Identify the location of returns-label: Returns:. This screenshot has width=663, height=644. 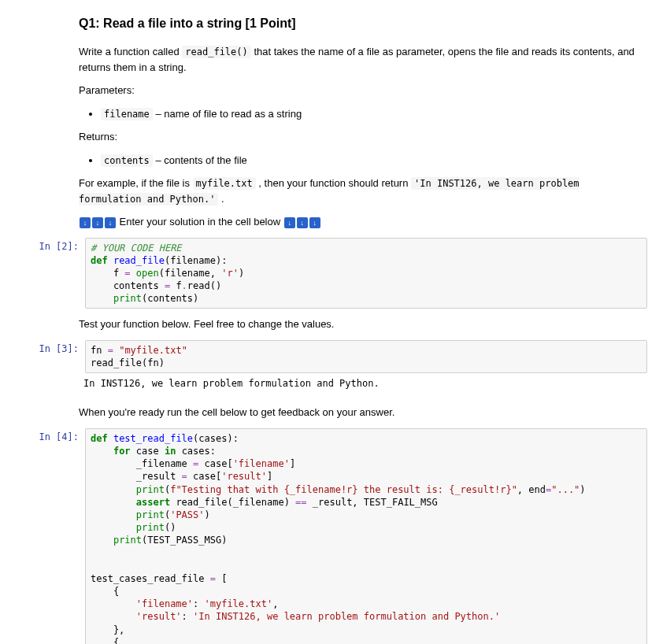
(363, 137).